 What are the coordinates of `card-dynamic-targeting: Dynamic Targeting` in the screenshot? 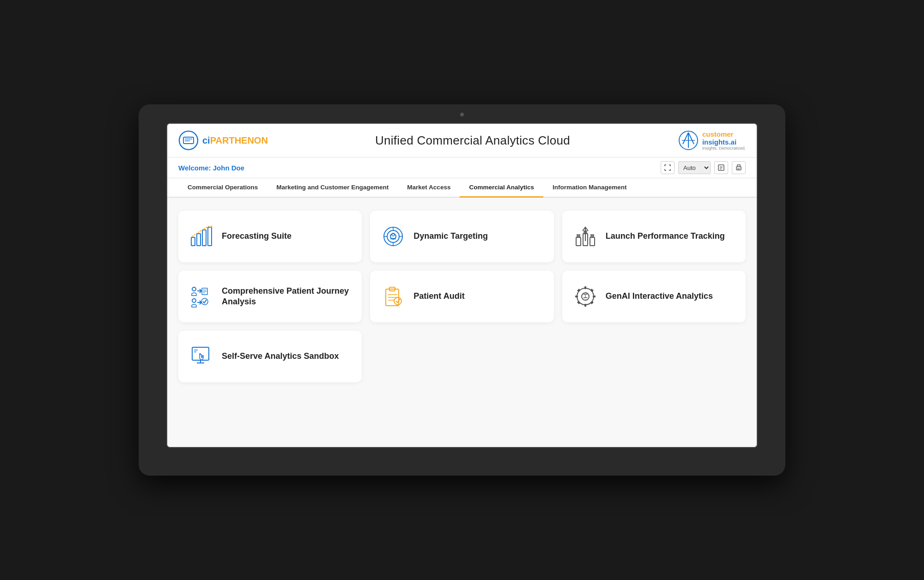 It's located at (462, 236).